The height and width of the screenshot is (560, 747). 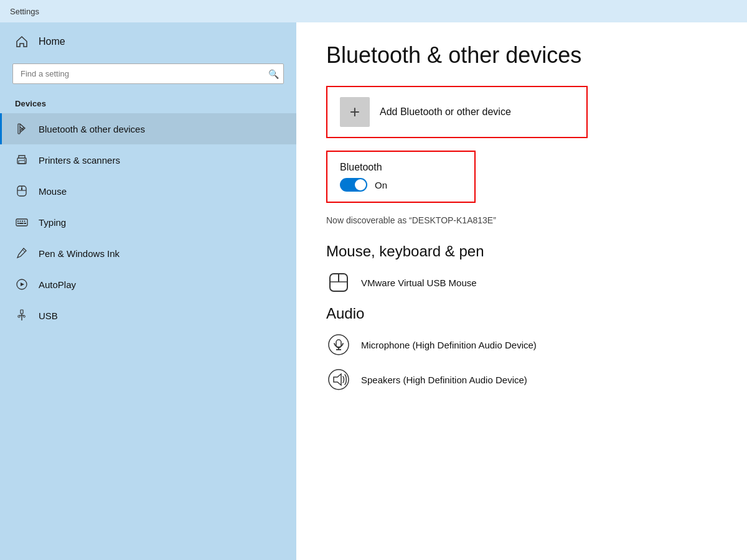 I want to click on mouse-device-icon, so click(x=339, y=282).